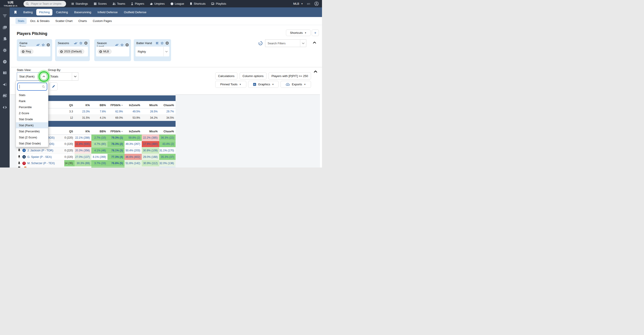  What do you see at coordinates (40, 21) in the screenshot?
I see `subnav-item: Occ. & Streaks` at bounding box center [40, 21].